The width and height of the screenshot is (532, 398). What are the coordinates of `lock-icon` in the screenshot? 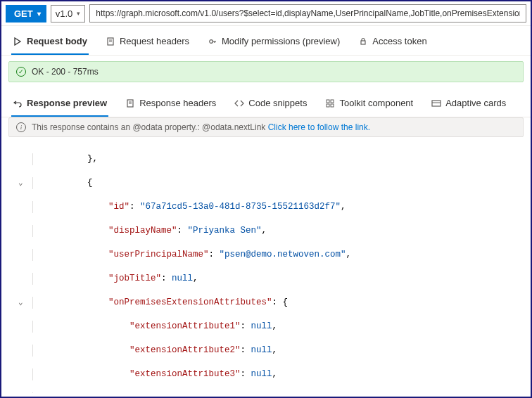 It's located at (363, 41).